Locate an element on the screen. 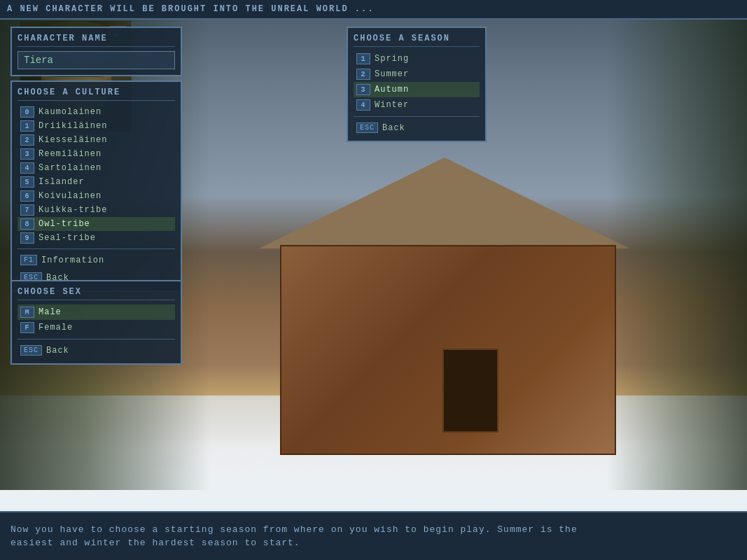 This screenshot has height=560, width=747. season-item-3: 3Autumn is located at coordinates (417, 90).